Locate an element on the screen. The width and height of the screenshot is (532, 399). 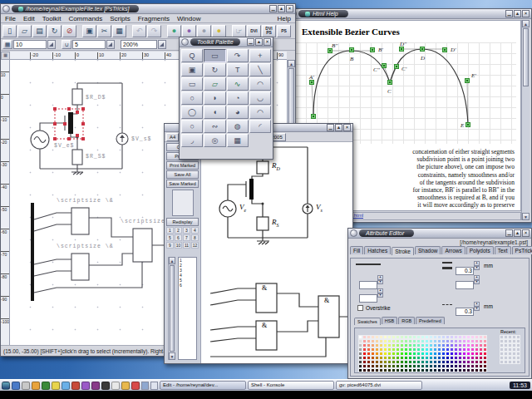
menu-toolkit: Toolkit is located at coordinates (52, 18).